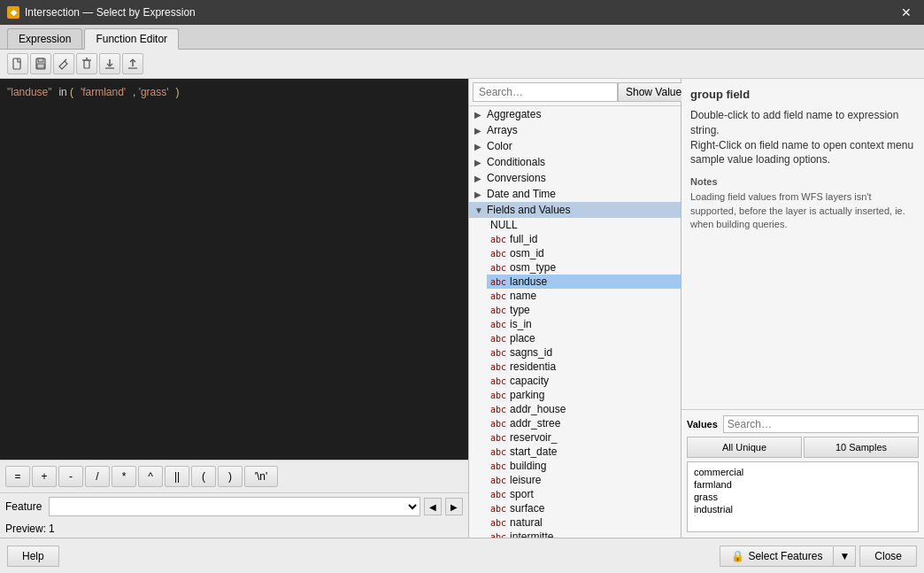 This screenshot has height=573, width=924. What do you see at coordinates (575, 114) in the screenshot?
I see `tree-item-aggregates: ▶ Aggregates` at bounding box center [575, 114].